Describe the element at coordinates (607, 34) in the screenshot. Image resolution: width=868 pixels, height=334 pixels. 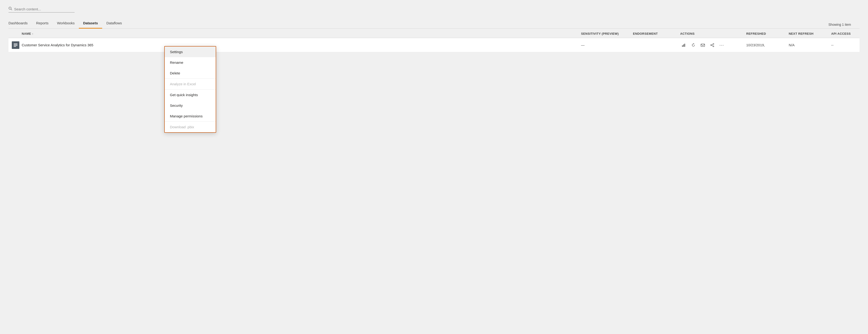
I see `col-header-sensitivity: SENSITIVITY (preview)` at that location.